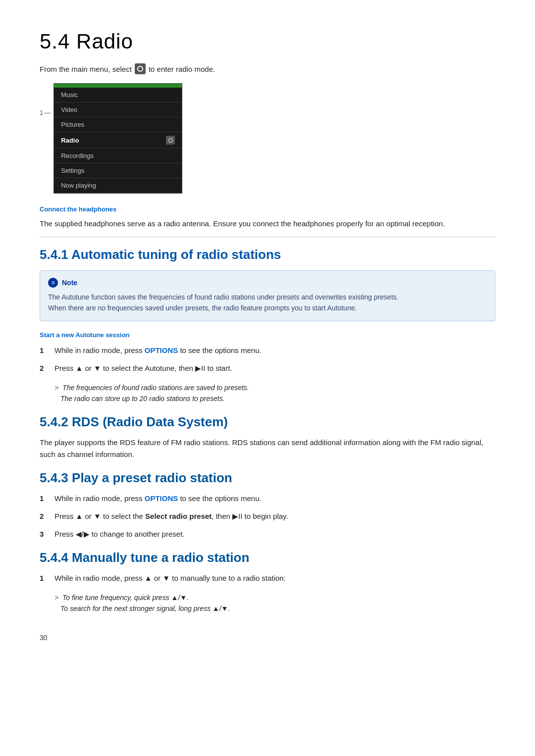 Image resolution: width=535 pixels, height=756 pixels. Describe the element at coordinates (268, 254) in the screenshot. I see `section-541-title: 5.4.1 Automatic tuning of radio stations` at that location.